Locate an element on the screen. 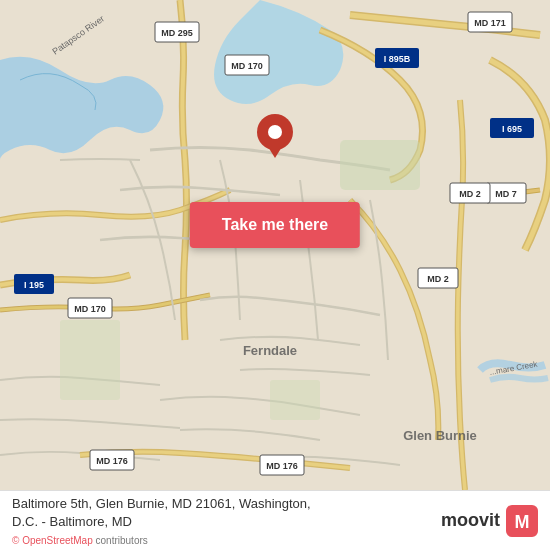 The width and height of the screenshot is (550, 550). osm-link: © OpenStreetMap is located at coordinates (52, 540).